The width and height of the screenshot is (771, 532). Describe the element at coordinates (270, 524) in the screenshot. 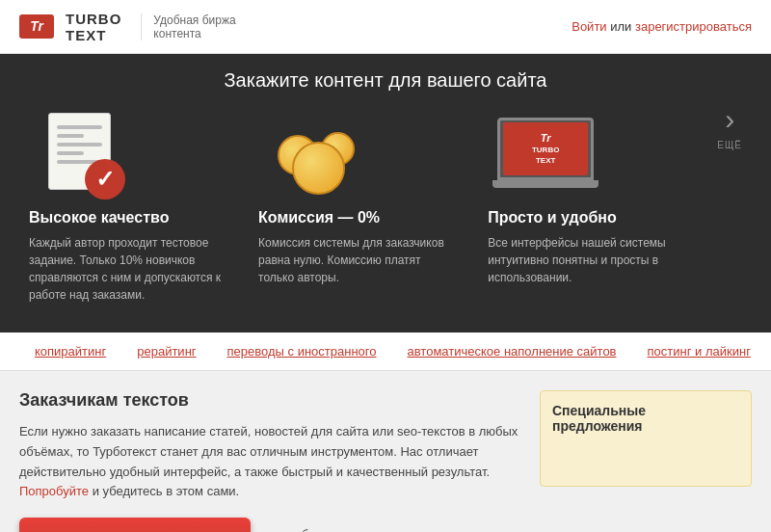

I see `cta-area: ЗАРЕГИСТРИРОВАТЬСЯ или добавить экспресс…` at that location.